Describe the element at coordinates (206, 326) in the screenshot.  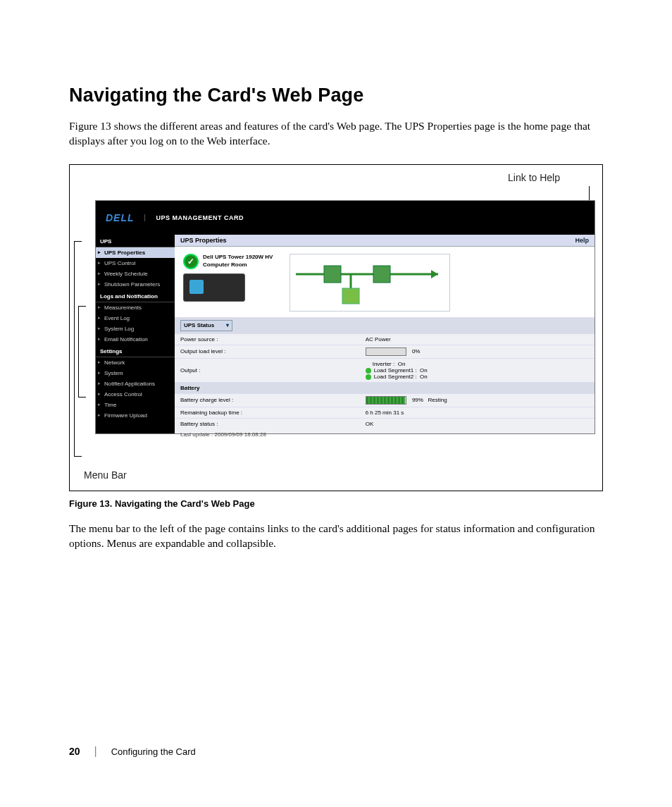
I see `ups-status-select: UPS Status▾` at that location.